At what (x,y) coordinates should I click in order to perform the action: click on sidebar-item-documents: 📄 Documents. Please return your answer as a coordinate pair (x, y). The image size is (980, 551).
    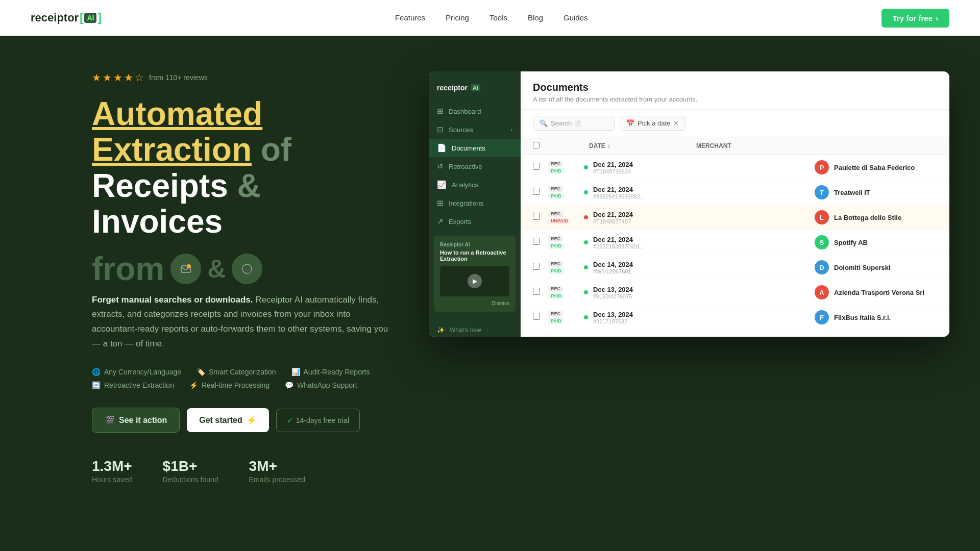
    Looking at the image, I should click on (475, 148).